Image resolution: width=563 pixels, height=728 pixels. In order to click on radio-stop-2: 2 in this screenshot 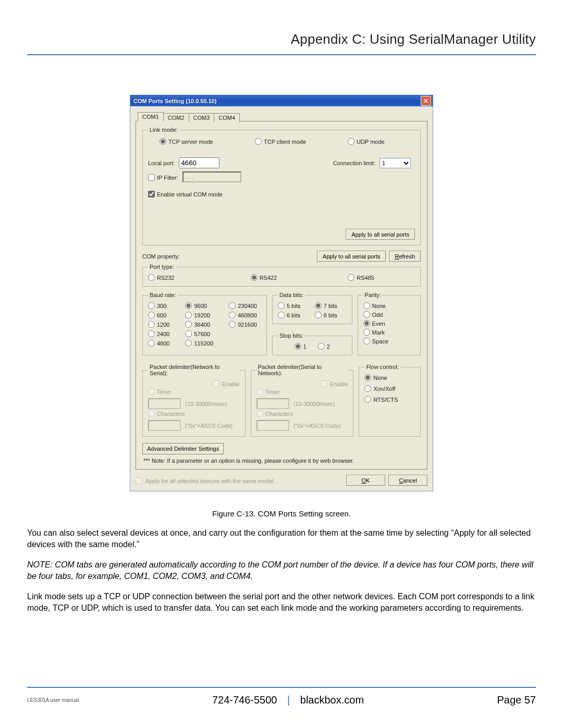, I will do `click(324, 346)`.